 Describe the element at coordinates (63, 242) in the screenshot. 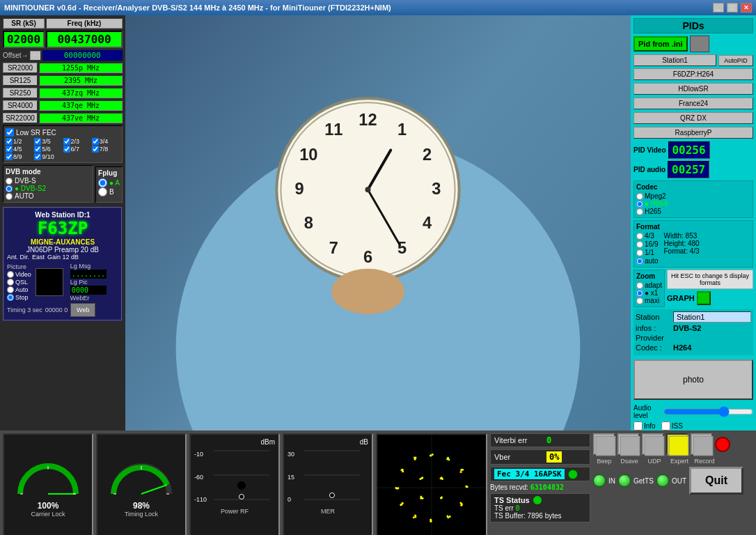

I see `web-station-name: MIGNE-AUXANCES` at that location.